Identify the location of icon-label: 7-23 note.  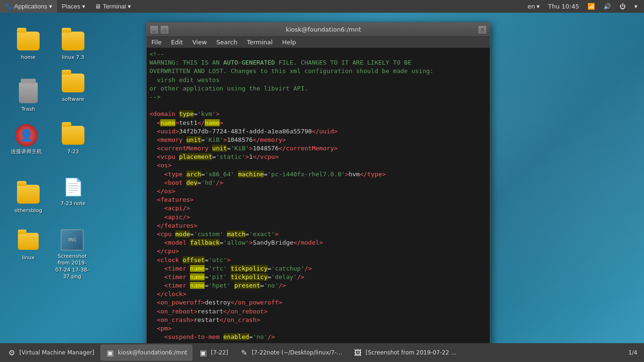
(73, 204).